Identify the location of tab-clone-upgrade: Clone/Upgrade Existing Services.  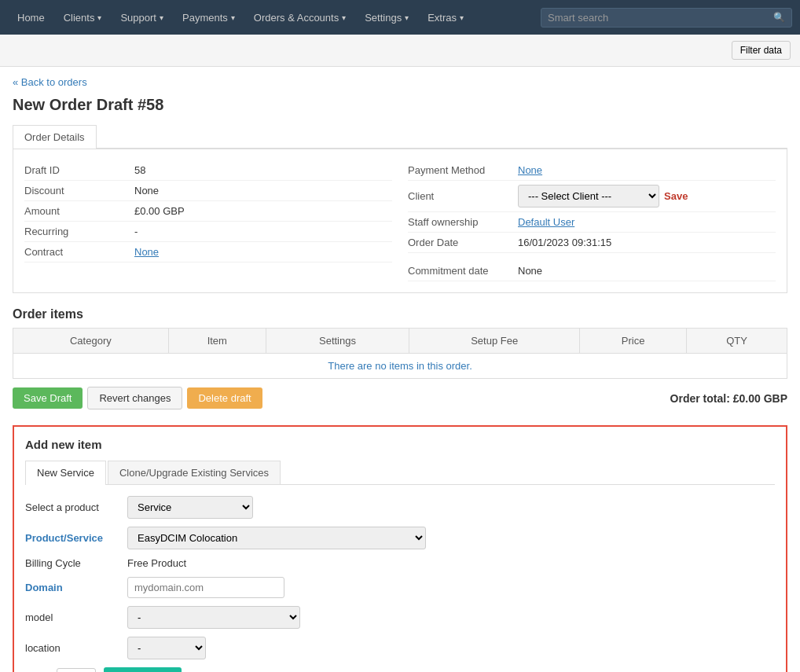
(194, 472).